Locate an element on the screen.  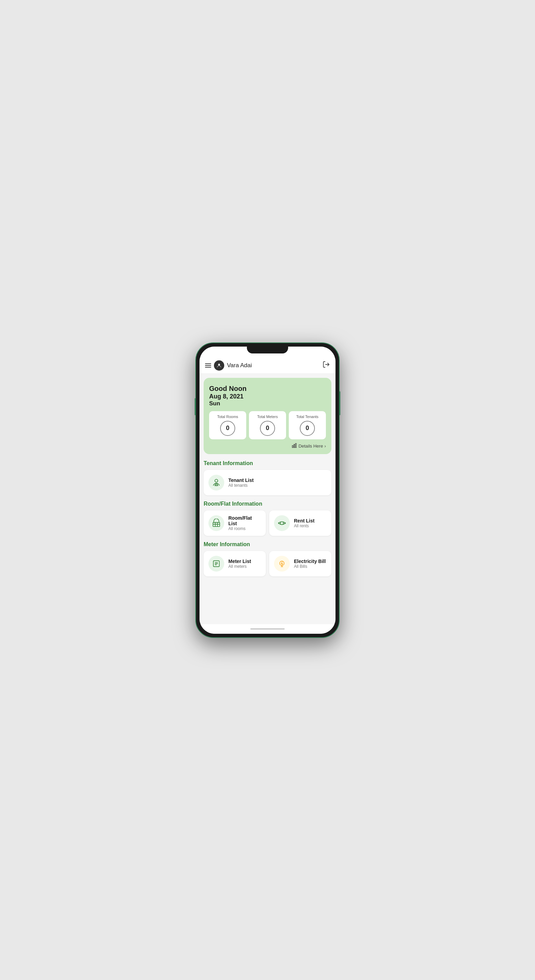
rent-icon is located at coordinates (282, 523).